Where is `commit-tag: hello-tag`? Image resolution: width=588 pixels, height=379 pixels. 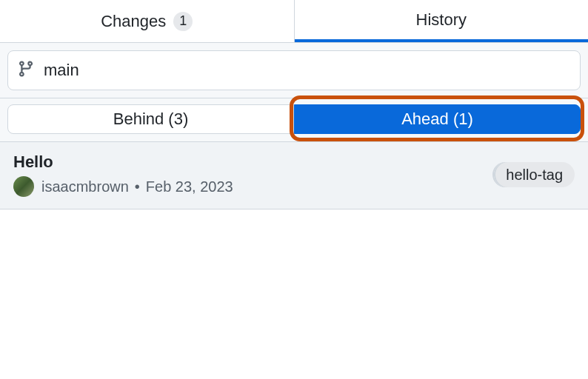 commit-tag: hello-tag is located at coordinates (535, 175).